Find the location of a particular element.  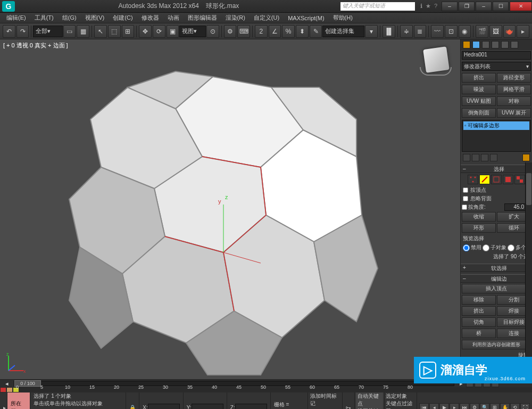

mod-btn-noise: 噪波 is located at coordinates (479, 89).